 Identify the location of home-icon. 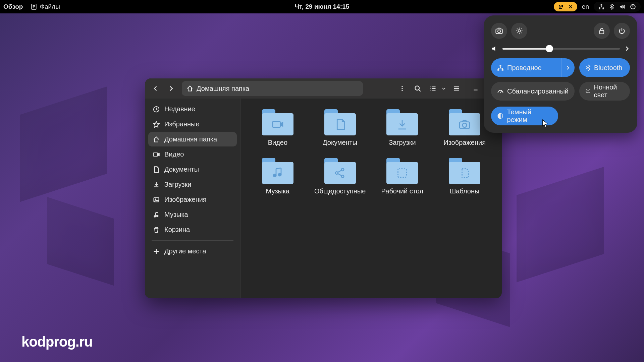
(156, 139).